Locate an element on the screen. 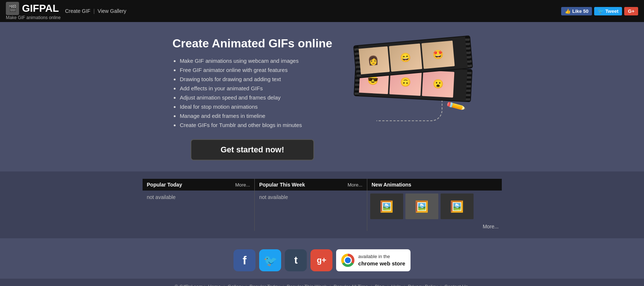  feature-item: Free GIF animator online with great feat… is located at coordinates (256, 70).